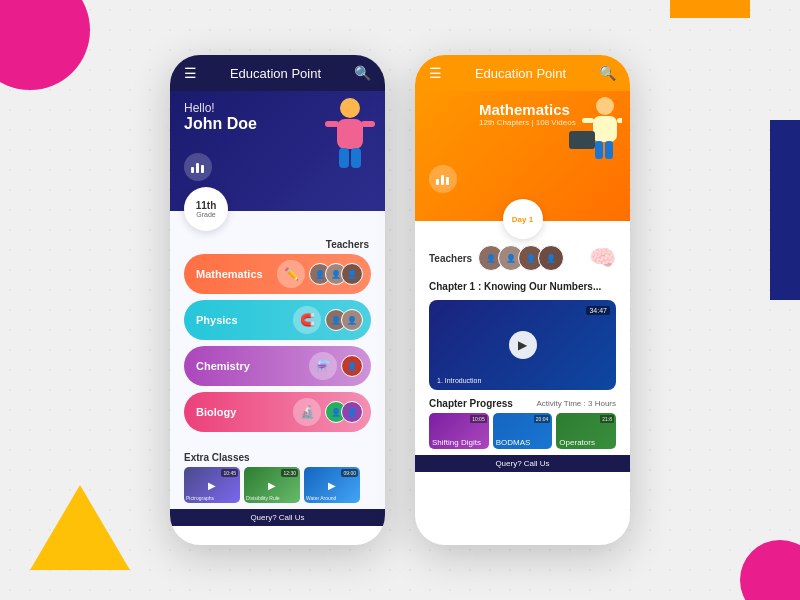  What do you see at coordinates (522, 73) in the screenshot?
I see `phone2-header: ☰ Education Point 🔍` at bounding box center [522, 73].